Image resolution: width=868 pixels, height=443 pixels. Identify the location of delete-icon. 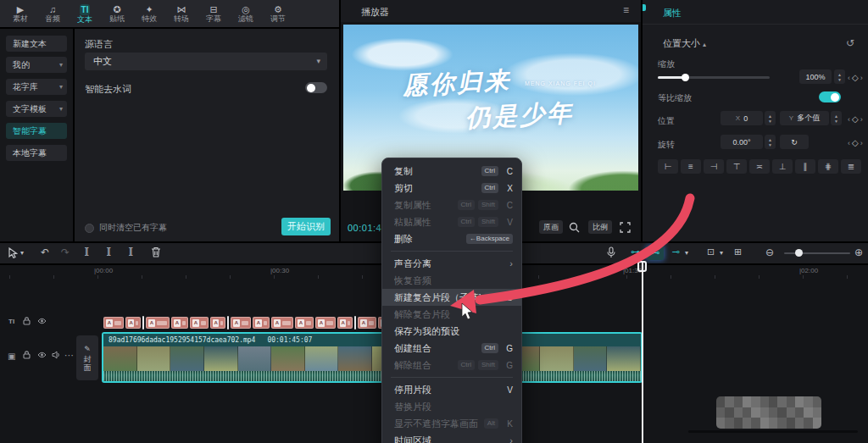
(156, 252).